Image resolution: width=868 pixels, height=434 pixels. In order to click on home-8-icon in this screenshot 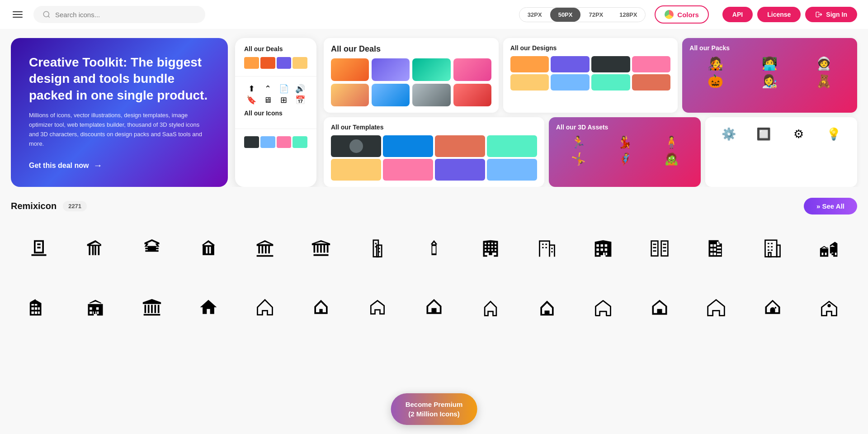, I will do `click(660, 307)`.